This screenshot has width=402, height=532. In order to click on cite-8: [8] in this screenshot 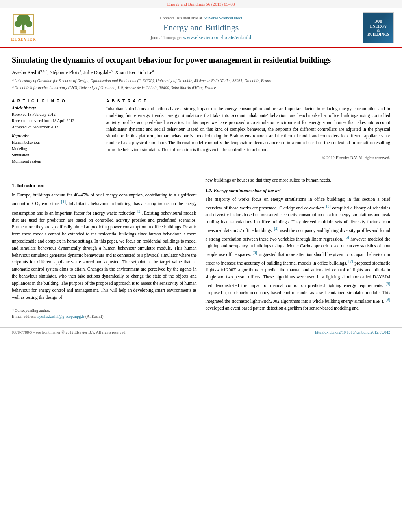, I will do `click(388, 284)`.